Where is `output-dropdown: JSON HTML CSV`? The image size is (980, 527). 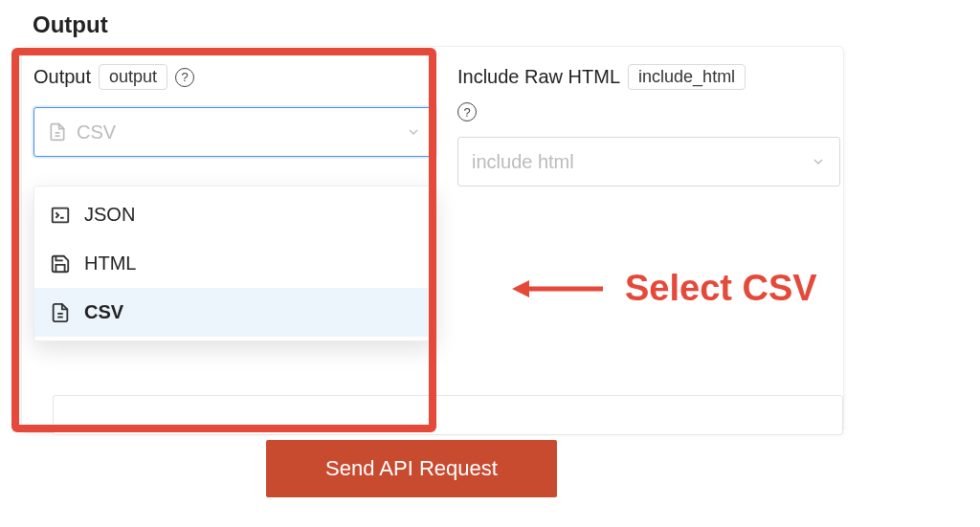
output-dropdown: JSON HTML CSV is located at coordinates (234, 264).